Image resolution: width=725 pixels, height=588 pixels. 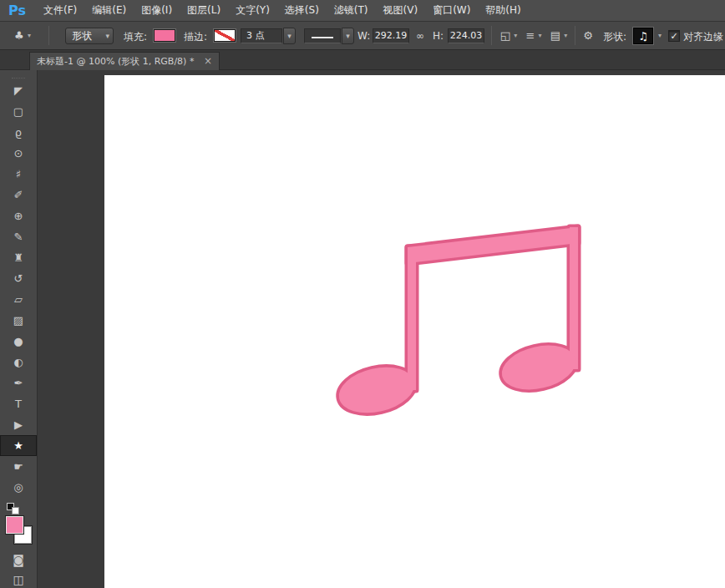 I want to click on stroke-style-line-icon, so click(x=322, y=38).